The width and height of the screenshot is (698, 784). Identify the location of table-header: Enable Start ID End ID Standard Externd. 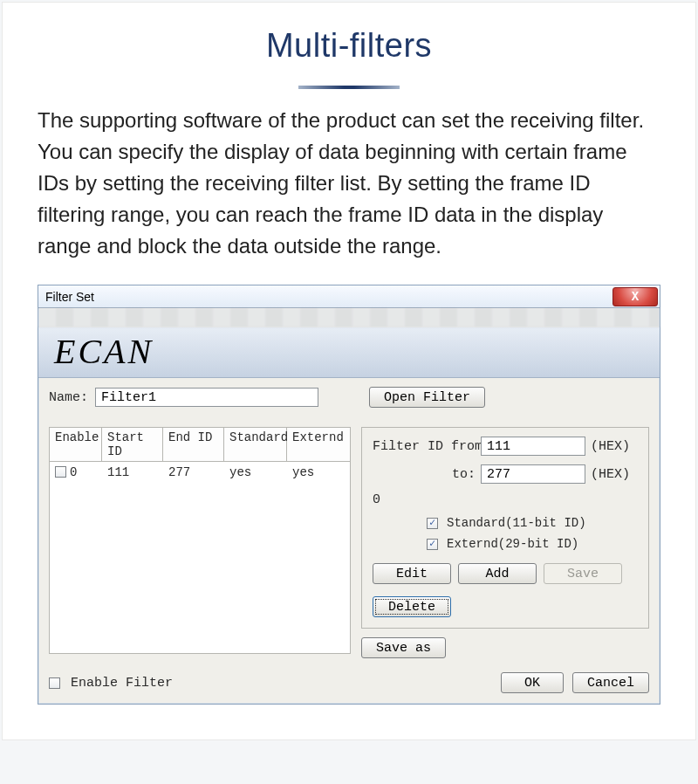
(200, 445).